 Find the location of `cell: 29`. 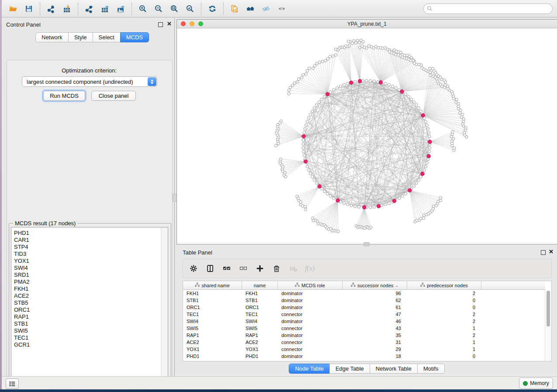

cell: 29 is located at coordinates (375, 349).